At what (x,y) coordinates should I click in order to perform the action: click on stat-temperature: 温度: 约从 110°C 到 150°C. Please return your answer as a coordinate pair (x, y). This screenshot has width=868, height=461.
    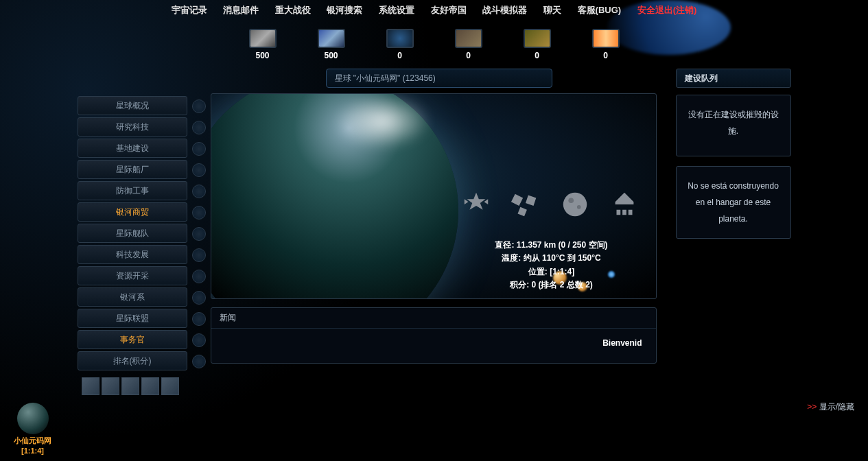
    Looking at the image, I should click on (552, 258).